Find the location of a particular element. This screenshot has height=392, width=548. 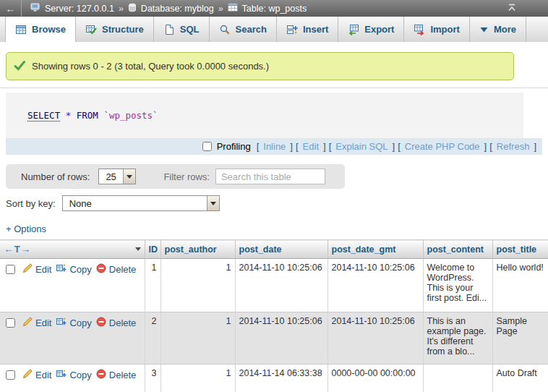

rows-per-page-value: 25 is located at coordinates (111, 176).